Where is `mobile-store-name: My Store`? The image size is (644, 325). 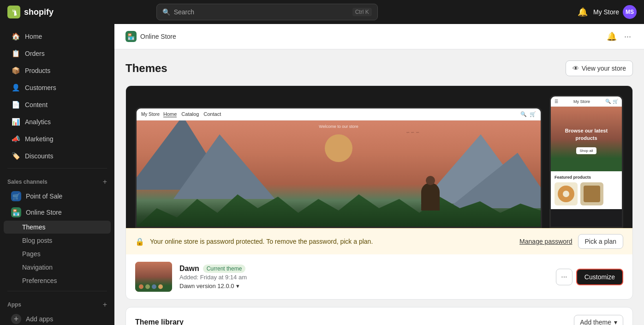 mobile-store-name: My Store is located at coordinates (582, 102).